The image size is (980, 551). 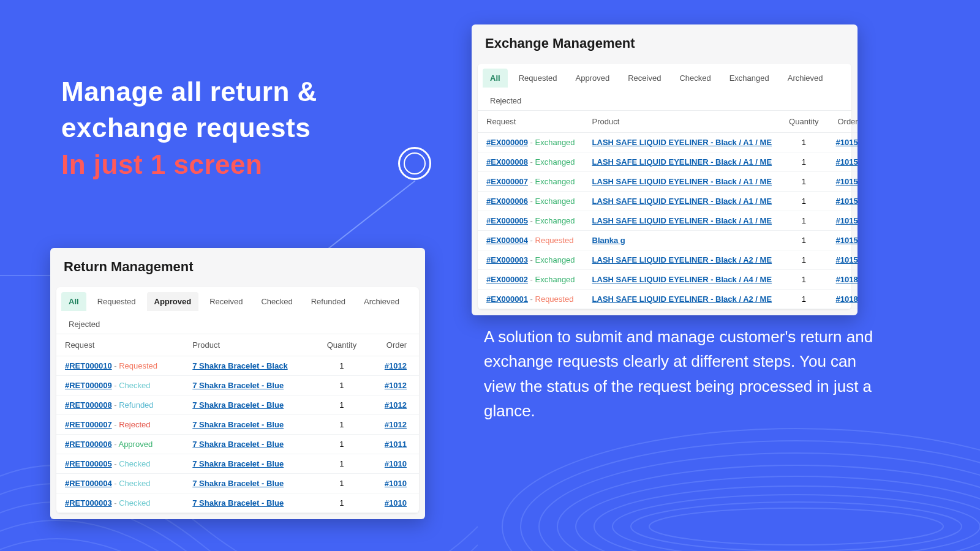 I want to click on request-link: #EX000004, so click(x=507, y=240).